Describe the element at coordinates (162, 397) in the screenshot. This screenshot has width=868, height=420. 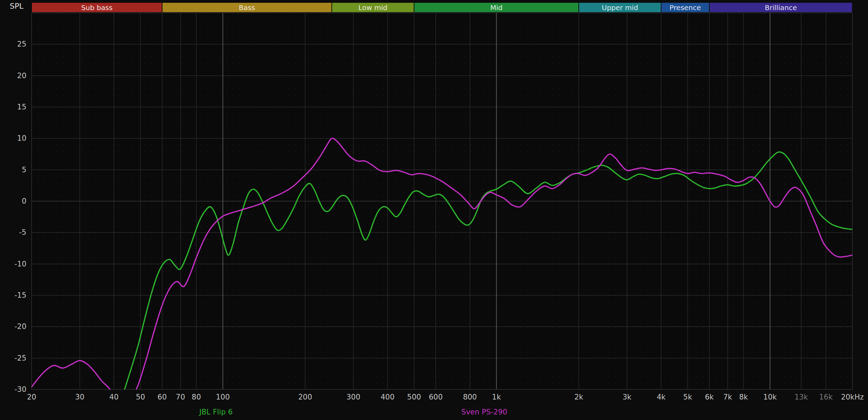
I see `x-tick-label: 60` at that location.